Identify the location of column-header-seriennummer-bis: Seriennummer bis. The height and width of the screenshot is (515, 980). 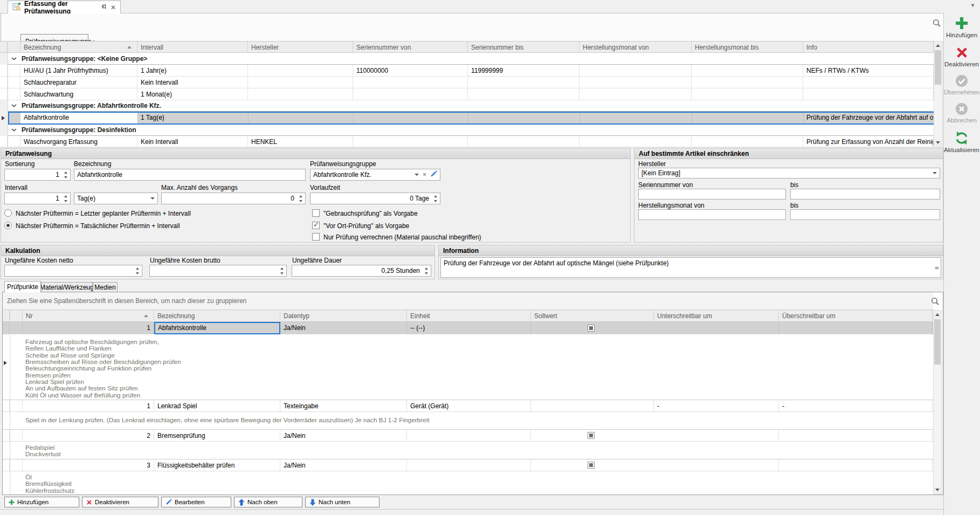
(524, 47).